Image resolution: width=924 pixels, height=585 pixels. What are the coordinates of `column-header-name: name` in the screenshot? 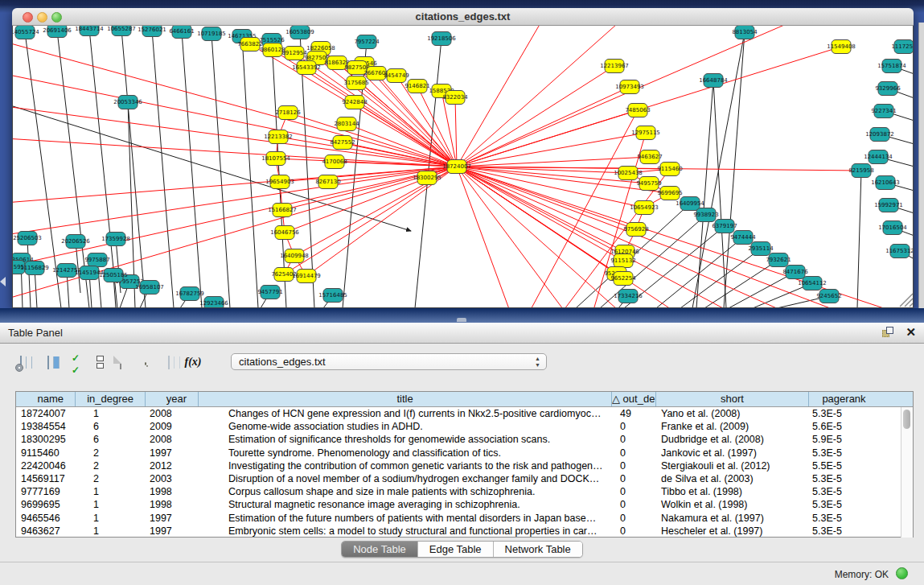 It's located at (46, 399).